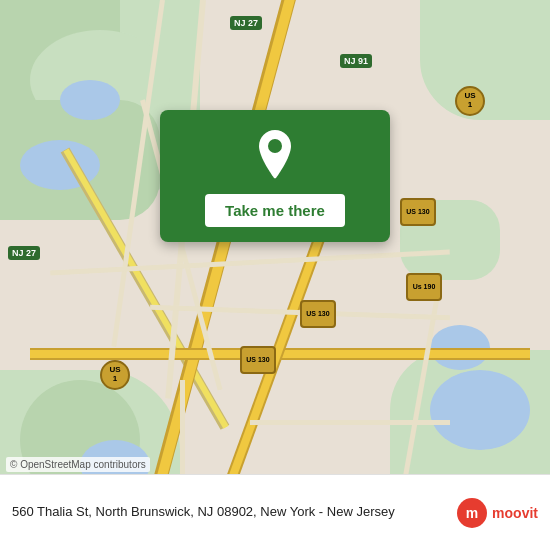 This screenshot has width=550, height=550. What do you see at coordinates (258, 360) in the screenshot?
I see `road-badge-us130-left: US 130` at bounding box center [258, 360].